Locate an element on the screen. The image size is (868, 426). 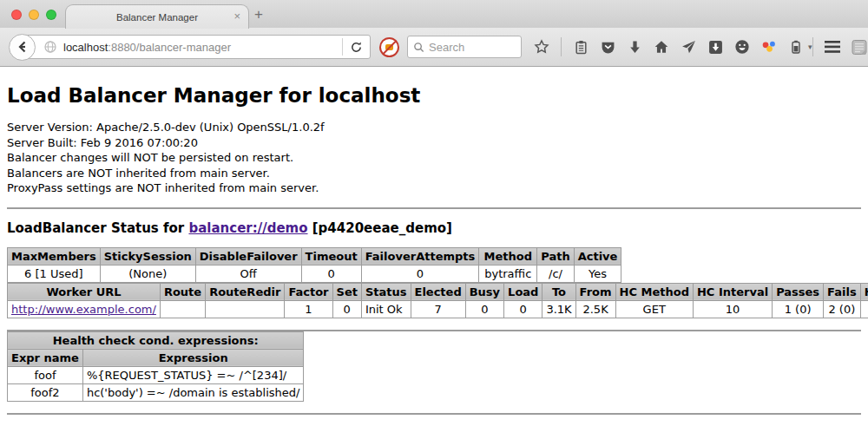
menu-group is located at coordinates (840, 47).